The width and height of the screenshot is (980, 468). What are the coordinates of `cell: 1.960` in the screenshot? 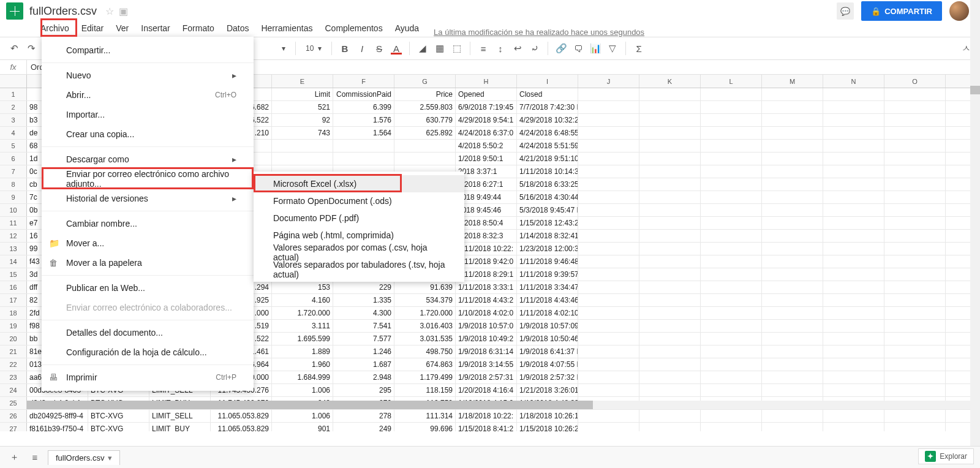 It's located at (303, 364).